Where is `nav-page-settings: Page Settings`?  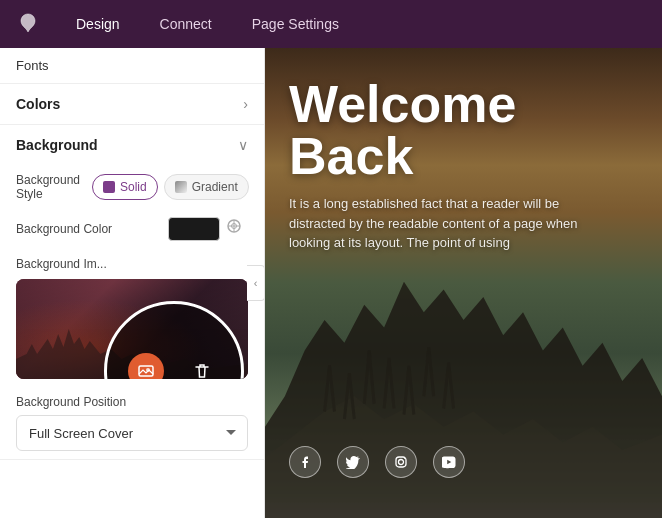 nav-page-settings: Page Settings is located at coordinates (296, 24).